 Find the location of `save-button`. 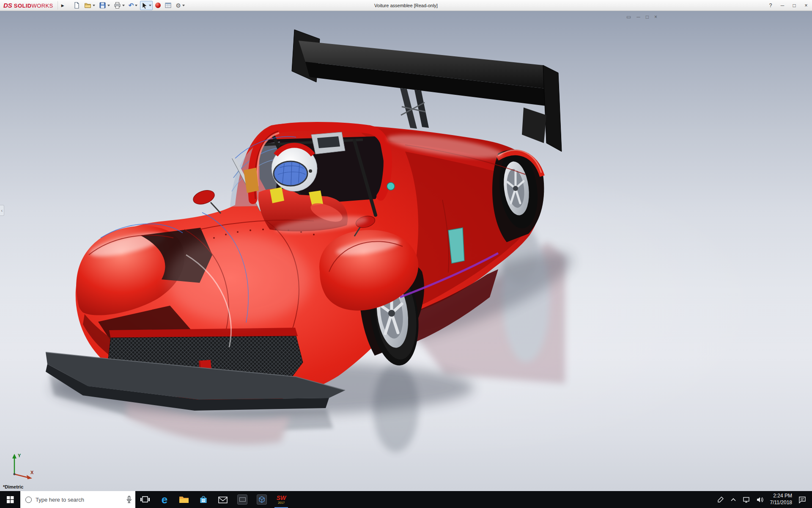

save-button is located at coordinates (104, 6).